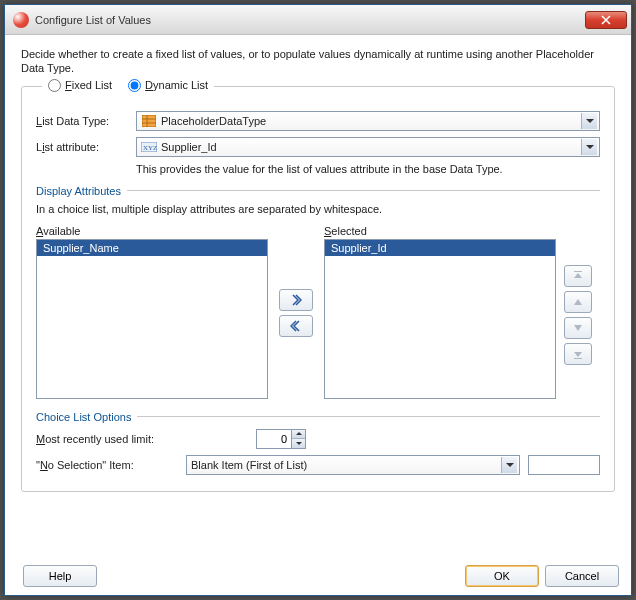 The height and width of the screenshot is (600, 636). I want to click on choice-list-options-title: Choice List Options, so click(84, 417).